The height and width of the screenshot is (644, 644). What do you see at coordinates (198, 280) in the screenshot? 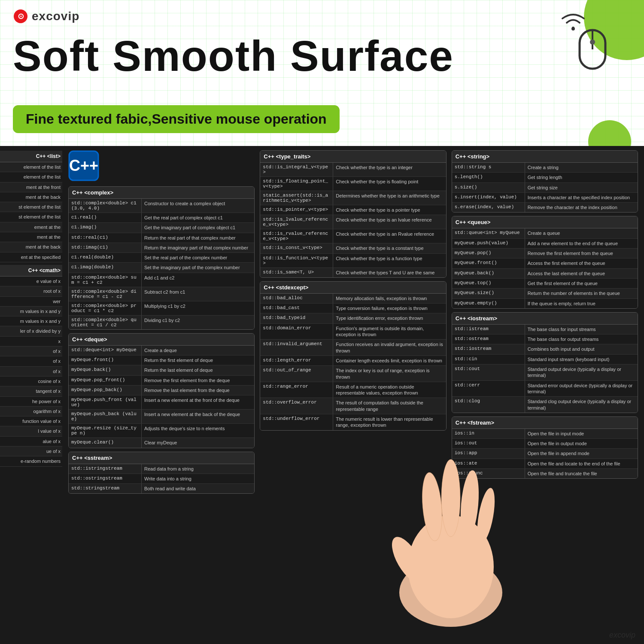
I see `cell-desc: Add c1 and c2` at bounding box center [198, 280].